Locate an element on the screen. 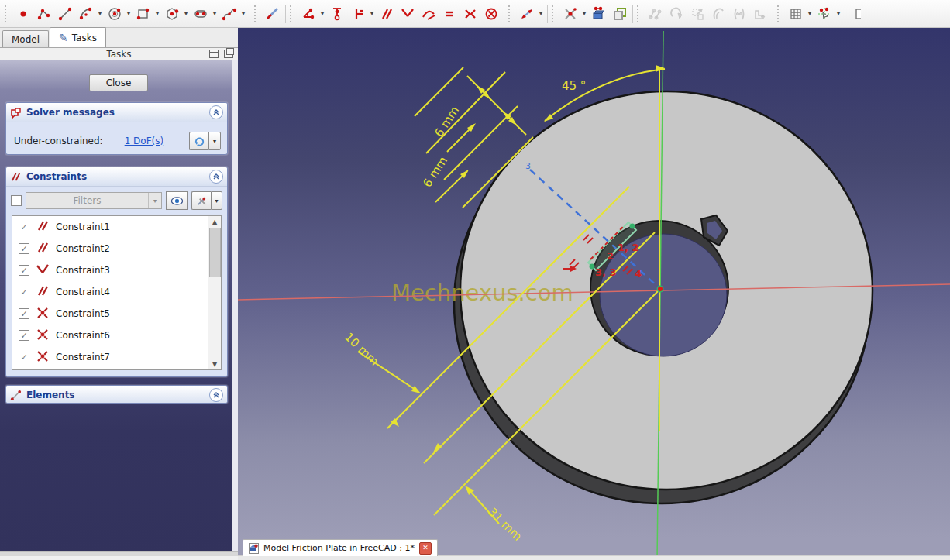 The height and width of the screenshot is (560, 950). create-slot-button is located at coordinates (200, 14).